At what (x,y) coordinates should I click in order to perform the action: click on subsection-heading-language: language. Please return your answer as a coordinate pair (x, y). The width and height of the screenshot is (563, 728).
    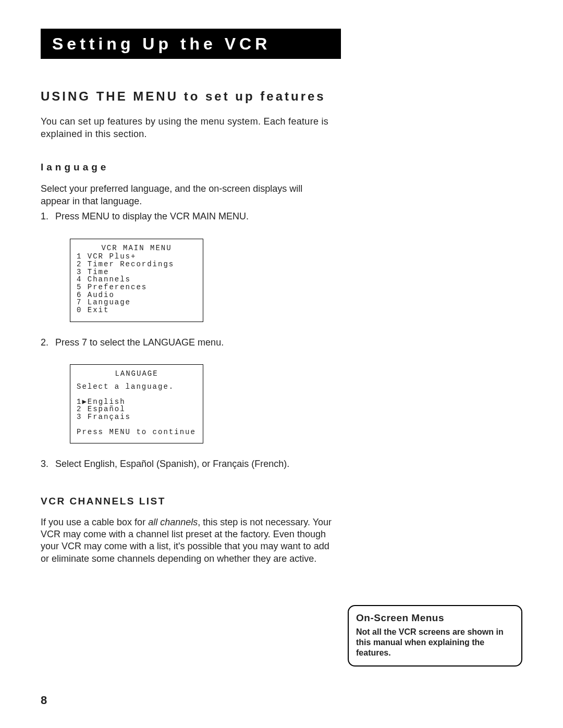
    Looking at the image, I should click on (282, 167).